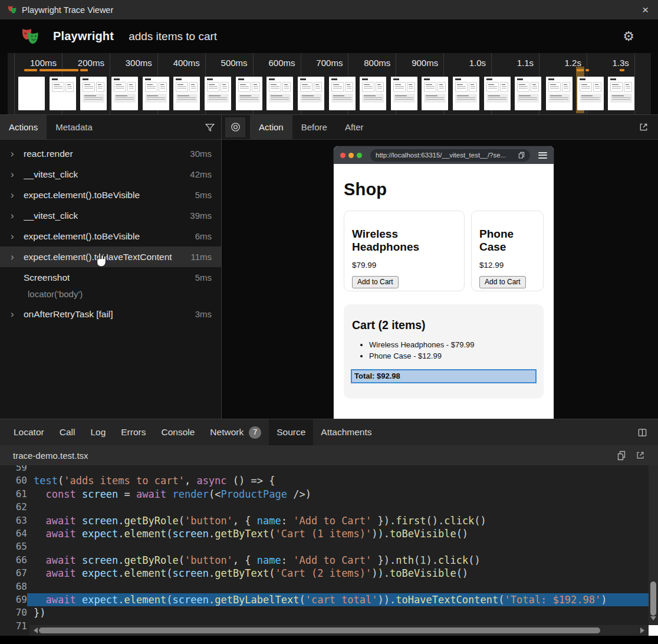 The width and height of the screenshot is (658, 644). Describe the element at coordinates (34, 630) in the screenshot. I see `scroll-left-arrow-icon` at that location.